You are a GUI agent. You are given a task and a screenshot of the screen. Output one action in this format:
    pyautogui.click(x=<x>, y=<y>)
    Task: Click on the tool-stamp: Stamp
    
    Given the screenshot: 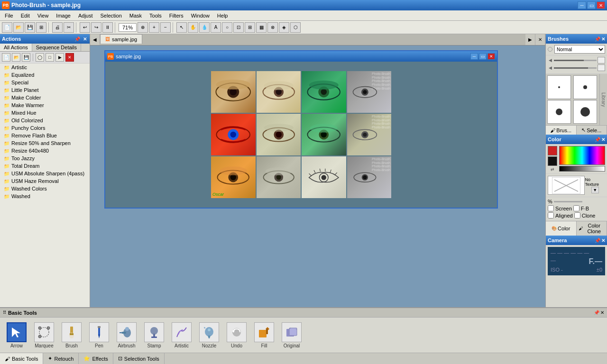 What is the action you would take?
    pyautogui.click(x=154, y=336)
    